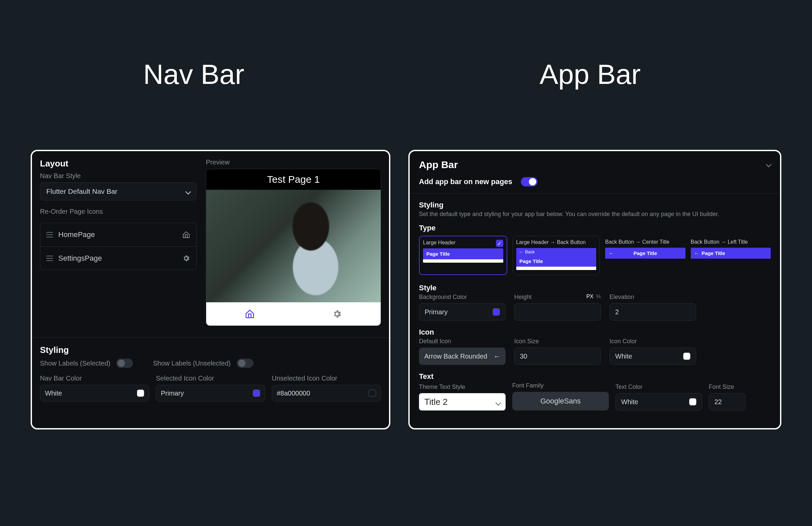 This screenshot has width=812, height=526. Describe the element at coordinates (594, 297) in the screenshot. I see `unit-toggle: PX %` at that location.